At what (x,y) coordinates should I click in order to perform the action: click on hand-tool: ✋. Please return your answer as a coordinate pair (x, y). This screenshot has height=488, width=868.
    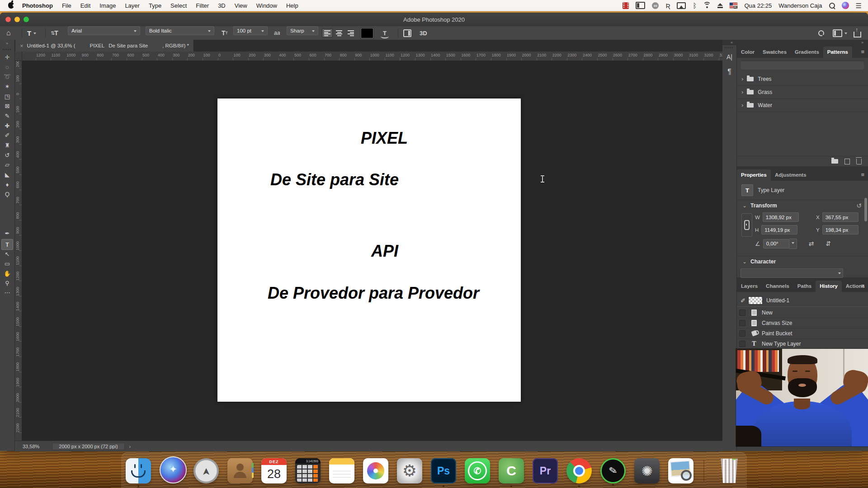
    Looking at the image, I should click on (7, 273).